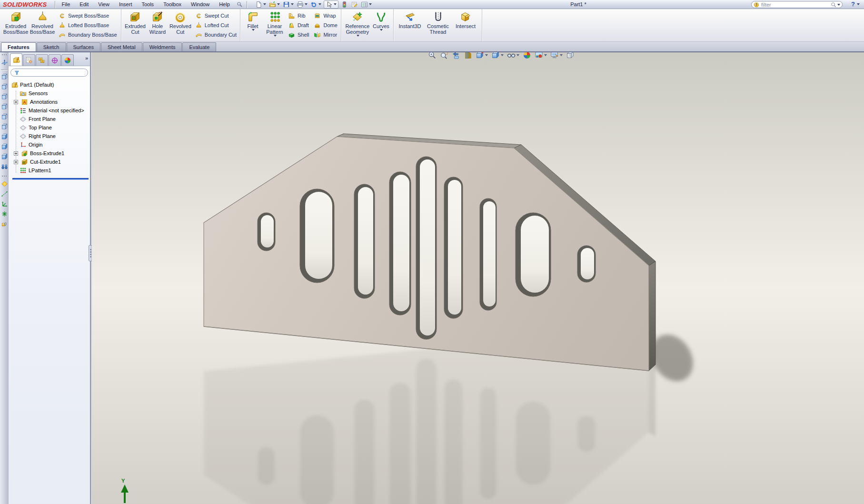 The height and width of the screenshot is (504, 864). I want to click on tab-propertymanager, so click(29, 60).